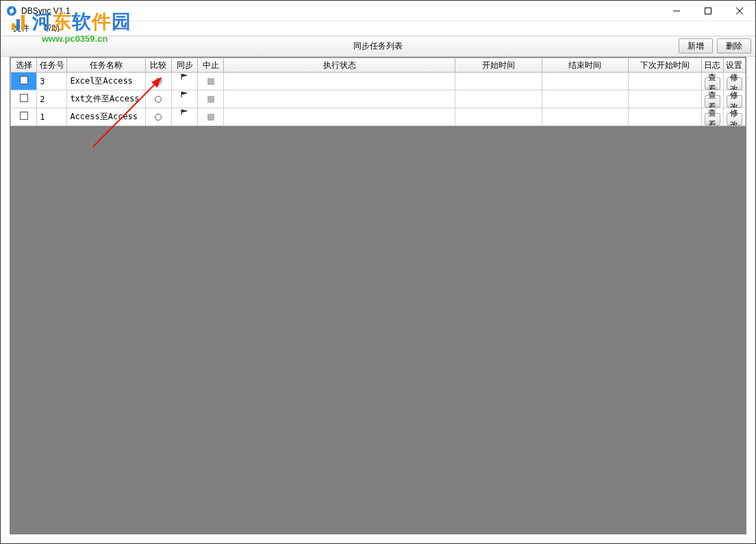 The image size is (756, 544). Describe the element at coordinates (734, 66) in the screenshot. I see `col-set: 设置` at that location.